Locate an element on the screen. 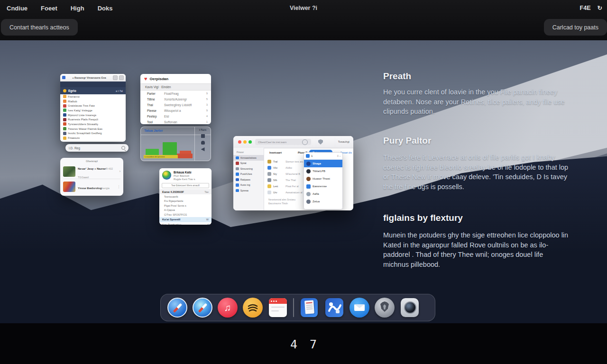 Image resolution: width=607 pixels, height=364 pixels. menu-item-2: Foeet is located at coordinates (49, 9).